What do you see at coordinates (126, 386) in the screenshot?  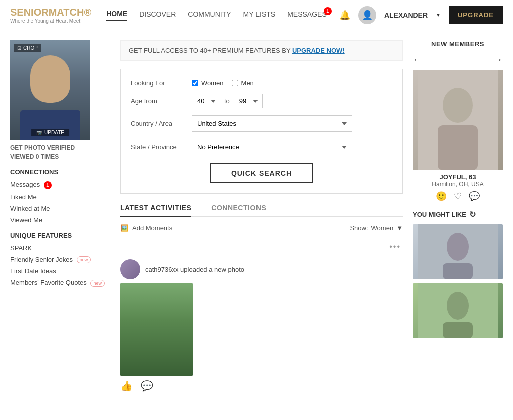 I see `like-button: 👍` at bounding box center [126, 386].